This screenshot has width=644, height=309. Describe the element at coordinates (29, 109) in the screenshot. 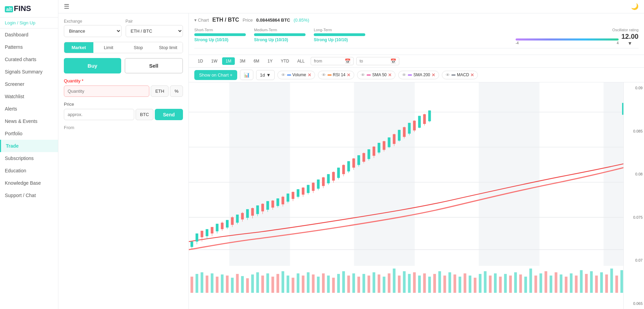

I see `sidebar-item-alerts: Alerts` at that location.